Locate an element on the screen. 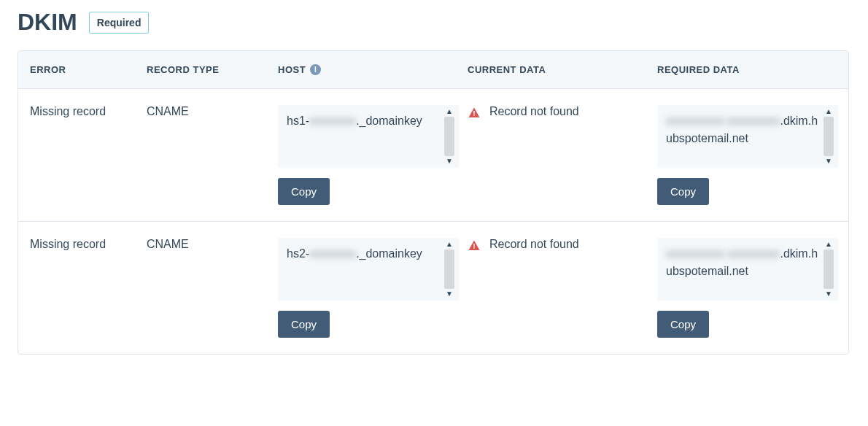  cell-host: hs2-xxxxxxxx._domainkey ▲ ▼ Copy is located at coordinates (373, 287).